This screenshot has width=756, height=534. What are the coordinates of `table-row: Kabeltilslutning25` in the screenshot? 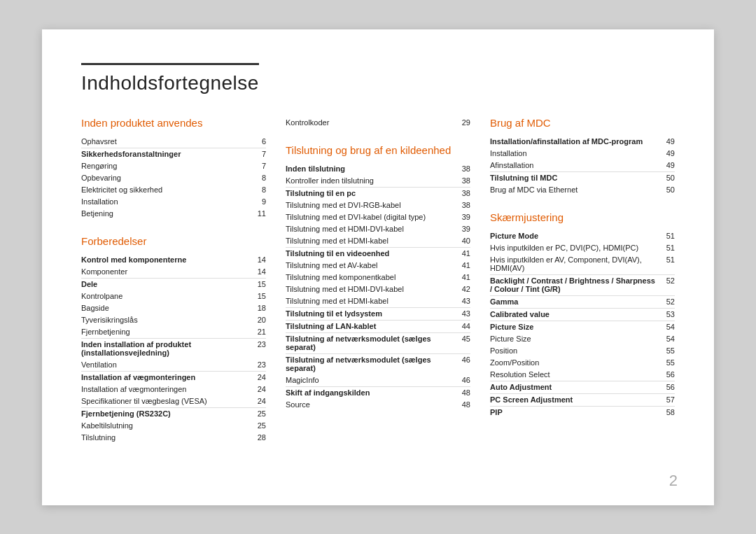 It's located at (174, 426).